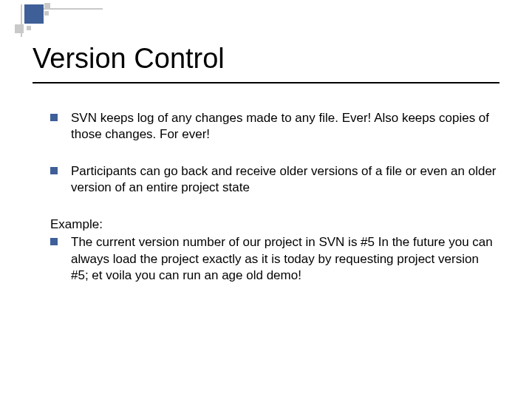 Image resolution: width=532 pixels, height=399 pixels. Describe the element at coordinates (275, 259) in the screenshot. I see `bullet-item: The current version number of our projec…` at that location.